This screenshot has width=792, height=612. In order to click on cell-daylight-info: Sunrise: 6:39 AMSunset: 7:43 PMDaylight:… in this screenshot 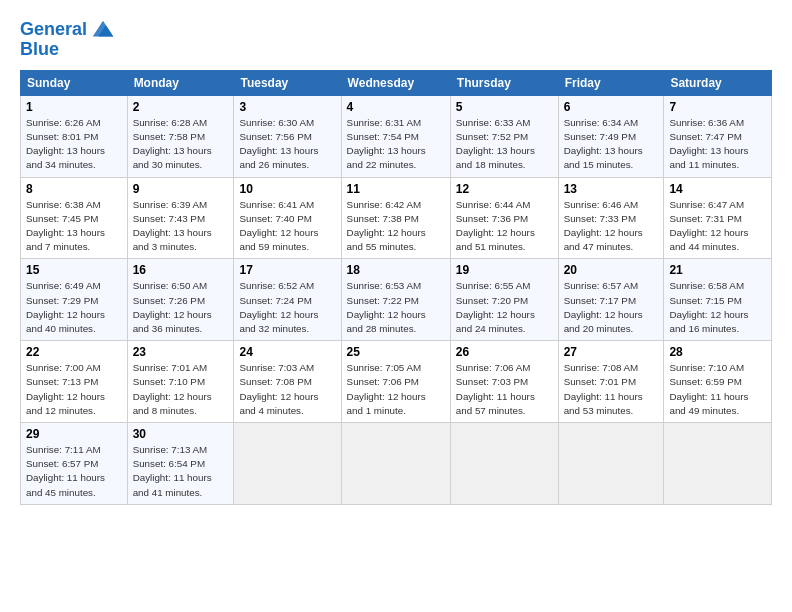, I will do `click(181, 226)`.